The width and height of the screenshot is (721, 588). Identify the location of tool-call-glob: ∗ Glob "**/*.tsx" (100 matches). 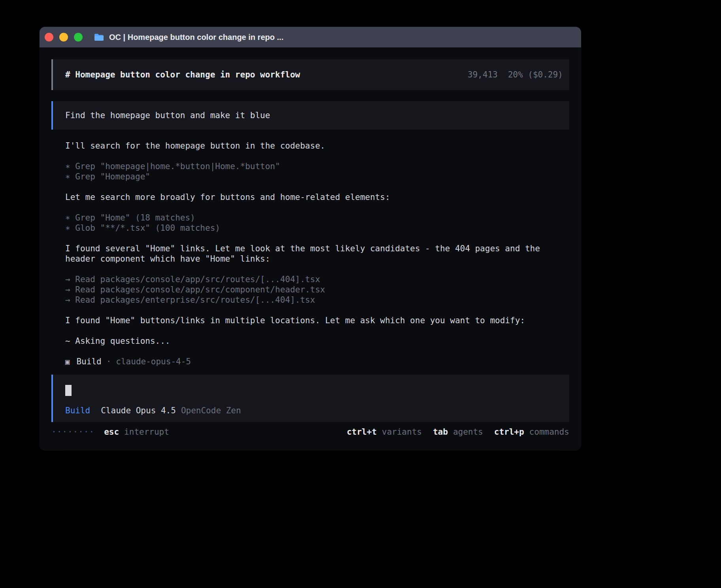
(310, 228).